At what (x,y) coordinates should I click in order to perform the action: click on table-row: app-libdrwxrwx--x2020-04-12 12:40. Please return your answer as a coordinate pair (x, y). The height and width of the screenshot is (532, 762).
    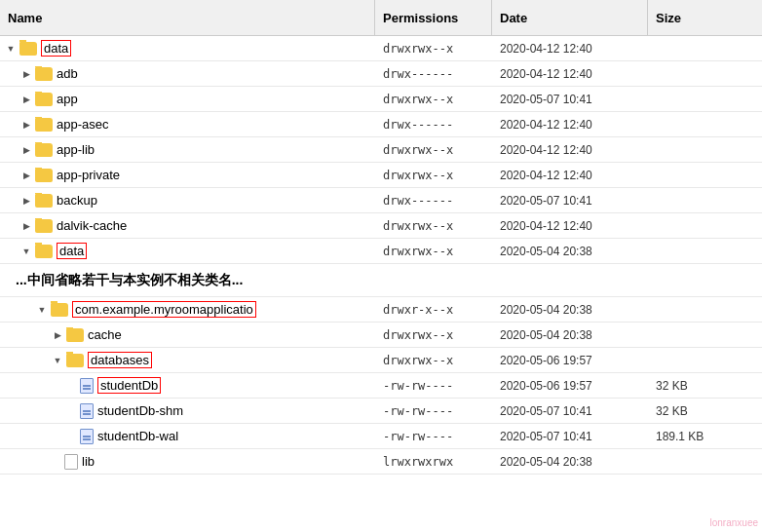
    Looking at the image, I should click on (381, 150).